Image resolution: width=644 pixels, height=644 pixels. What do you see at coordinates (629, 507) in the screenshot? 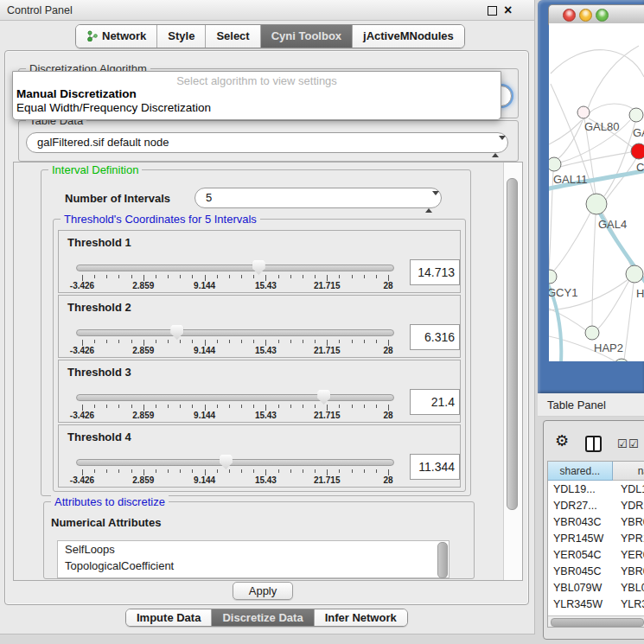
I see `table-cell-name: YDR2` at bounding box center [629, 507].